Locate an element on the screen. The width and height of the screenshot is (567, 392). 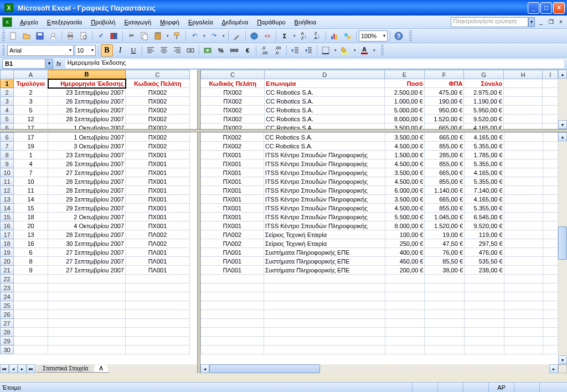
chart-wizard-button is located at coordinates (334, 36).